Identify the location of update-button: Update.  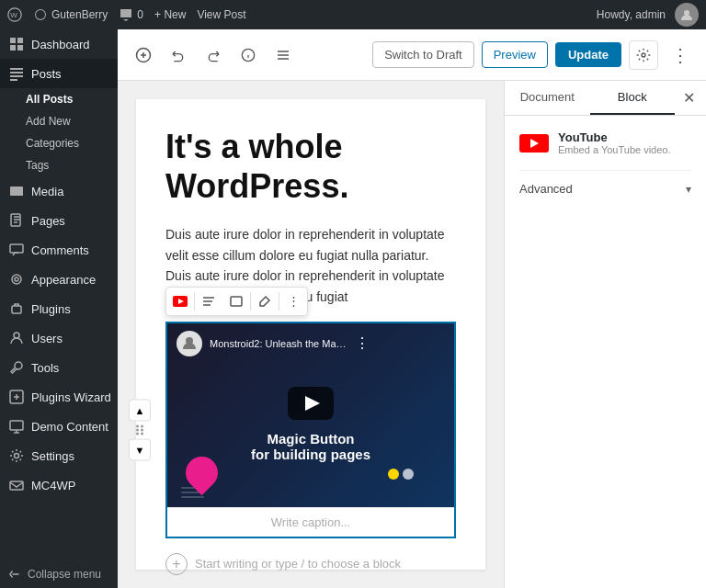
(588, 55).